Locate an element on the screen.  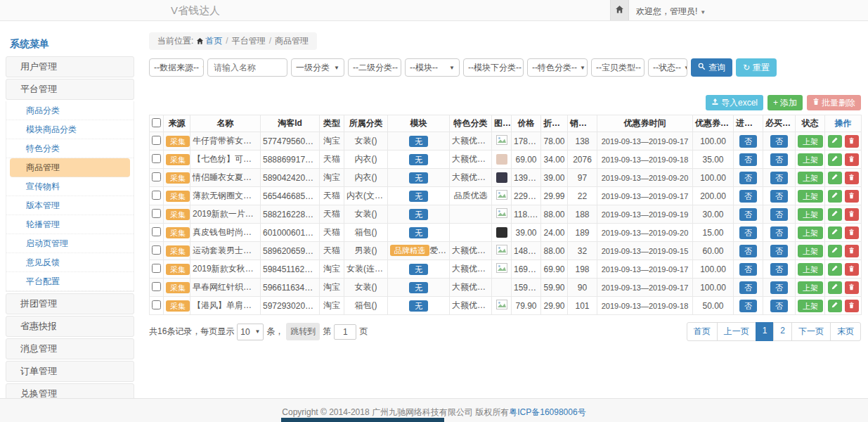
breadcrumb-home-link: 首页 is located at coordinates (214, 41).